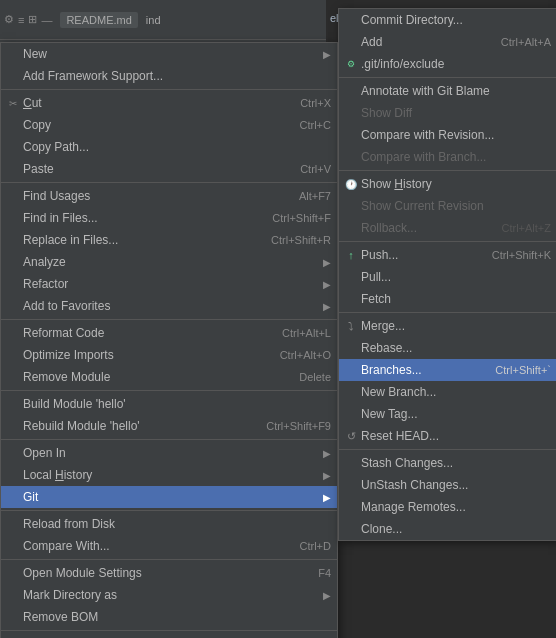 This screenshot has height=638, width=556. Describe the element at coordinates (169, 196) in the screenshot. I see `menu-item-find-usages: Find Usages Alt+F7` at that location.